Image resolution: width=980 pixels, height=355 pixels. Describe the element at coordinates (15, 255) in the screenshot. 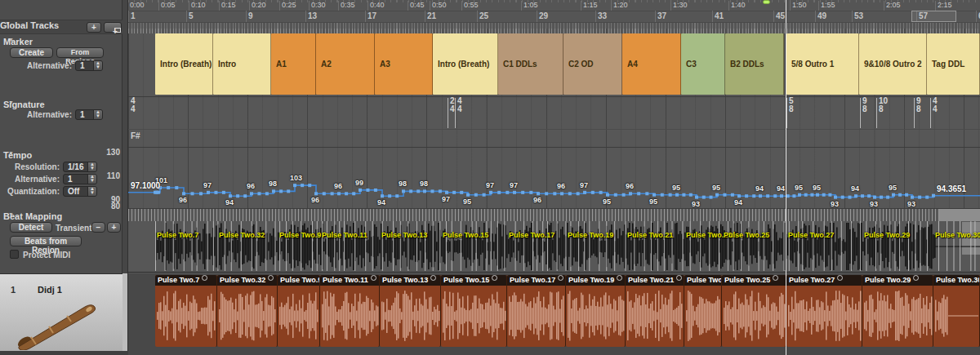

I see `protect-midi-checkbox` at that location.